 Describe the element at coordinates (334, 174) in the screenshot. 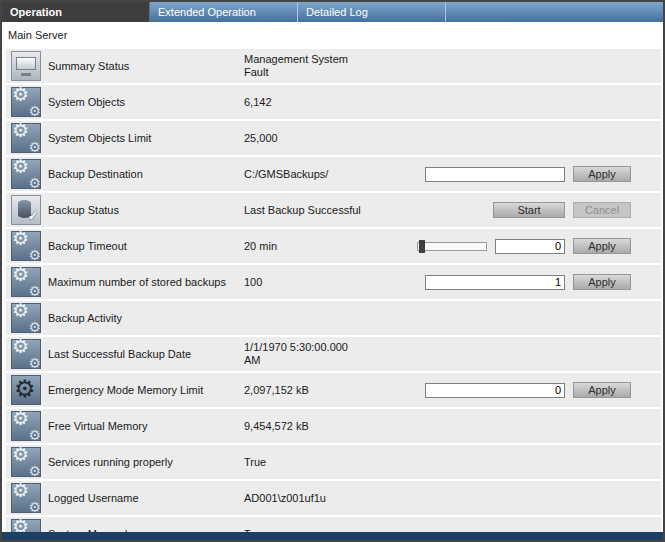

I see `row-backup-destination: ⚙⚙ Backup Destination C:/GMSBackups/ App…` at that location.